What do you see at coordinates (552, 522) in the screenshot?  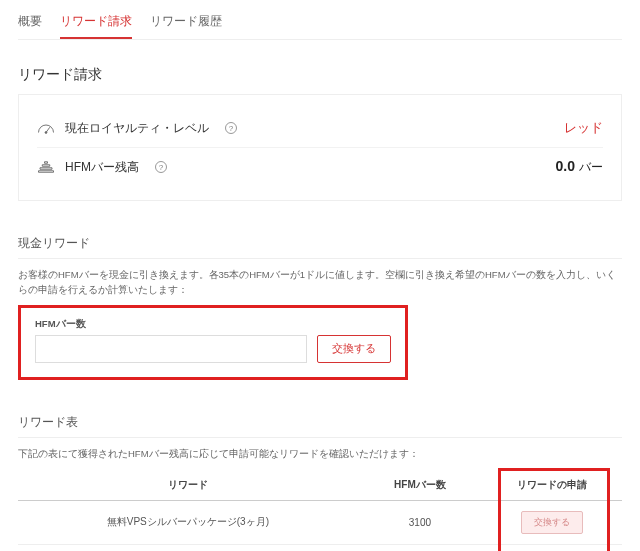 I see `claim-button: 交換する` at bounding box center [552, 522].